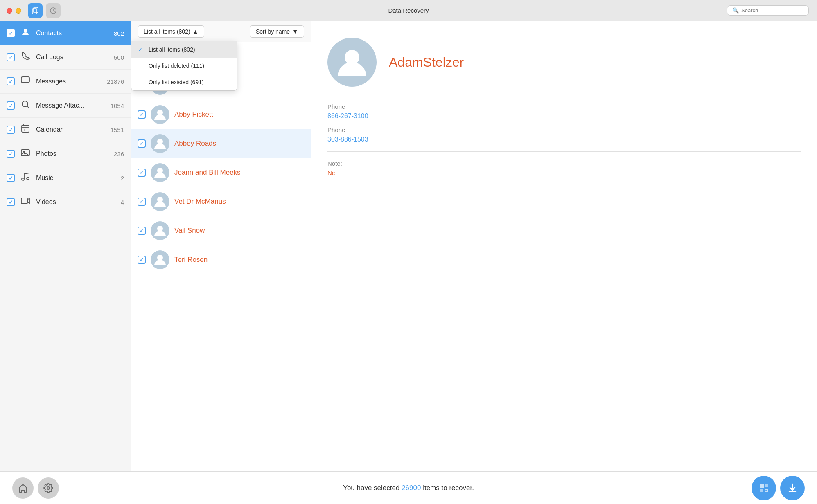 Image resolution: width=817 pixels, height=504 pixels. I want to click on filter-dropdown: ✓ List all items (802) Only list deleted…, so click(184, 66).